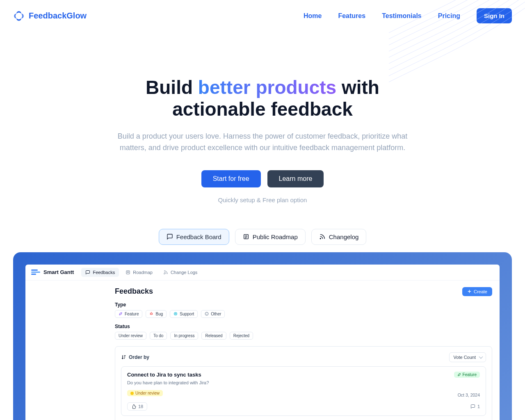 This screenshot has height=420, width=525. What do you see at coordinates (304, 383) in the screenshot?
I see `feedback-panel: Order by Vote Count Connect to Jira to s…` at bounding box center [304, 383].